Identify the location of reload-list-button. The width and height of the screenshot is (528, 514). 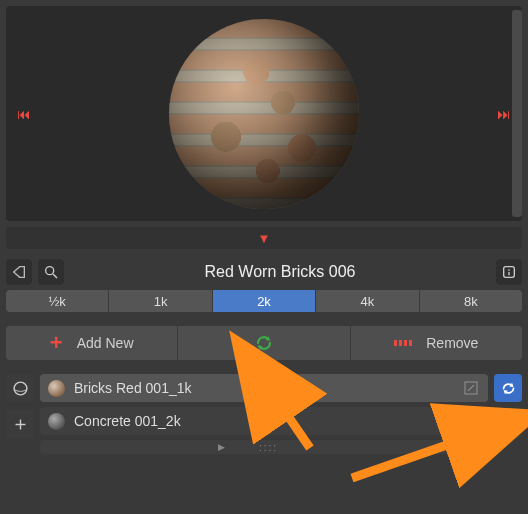
(508, 388).